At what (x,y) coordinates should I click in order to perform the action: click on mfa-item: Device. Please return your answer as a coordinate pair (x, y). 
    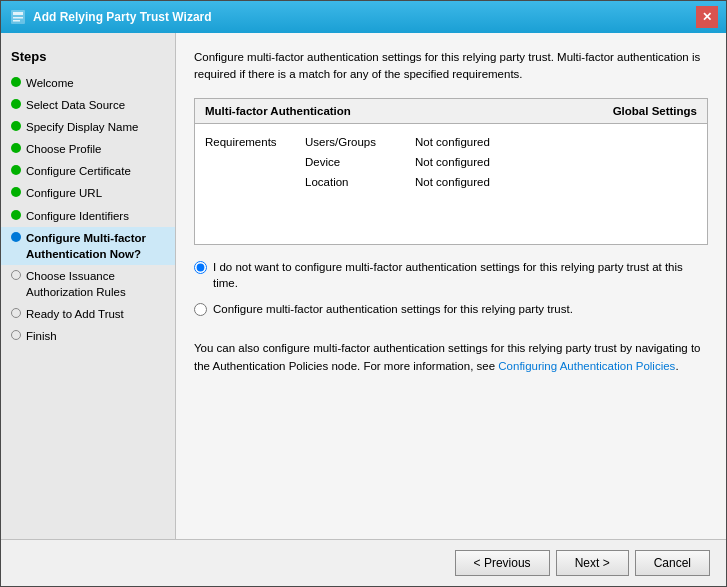
    Looking at the image, I should click on (360, 162).